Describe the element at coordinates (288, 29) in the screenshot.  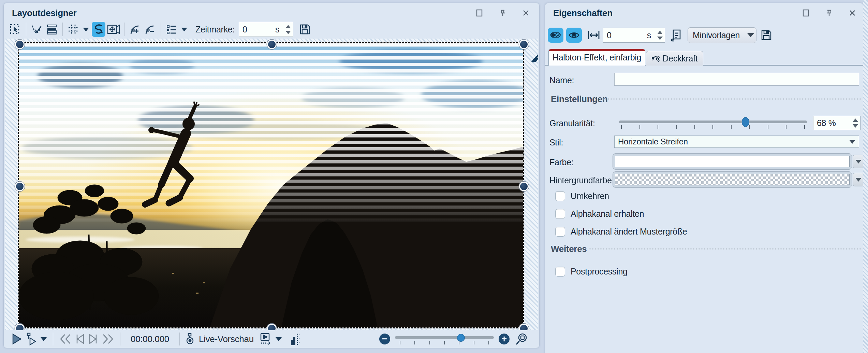
I see `zeitmarke-spinner` at that location.